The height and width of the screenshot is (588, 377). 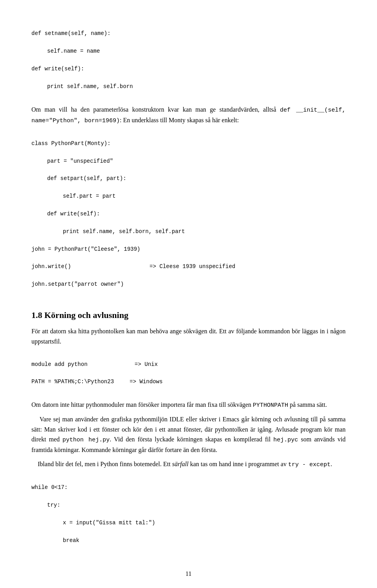 I want to click on paragraph-section18-1: För att datorn ska hitta pythontolken ka…, so click(x=188, y=336).